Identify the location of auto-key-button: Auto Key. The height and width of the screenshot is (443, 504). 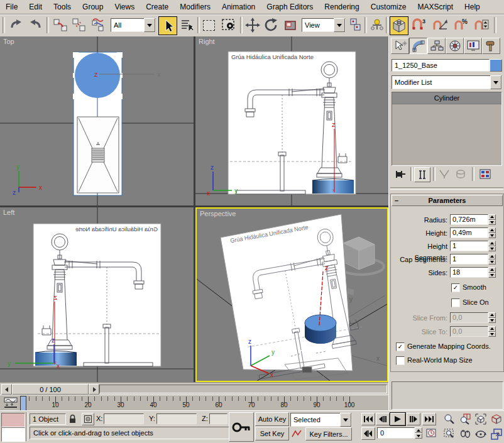
(272, 419).